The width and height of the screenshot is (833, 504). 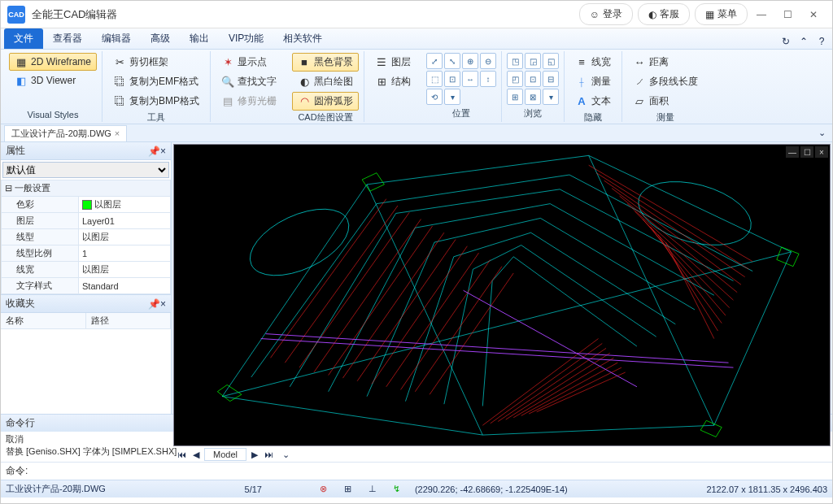 What do you see at coordinates (434, 79) in the screenshot?
I see `pos-btn: ⬚` at bounding box center [434, 79].